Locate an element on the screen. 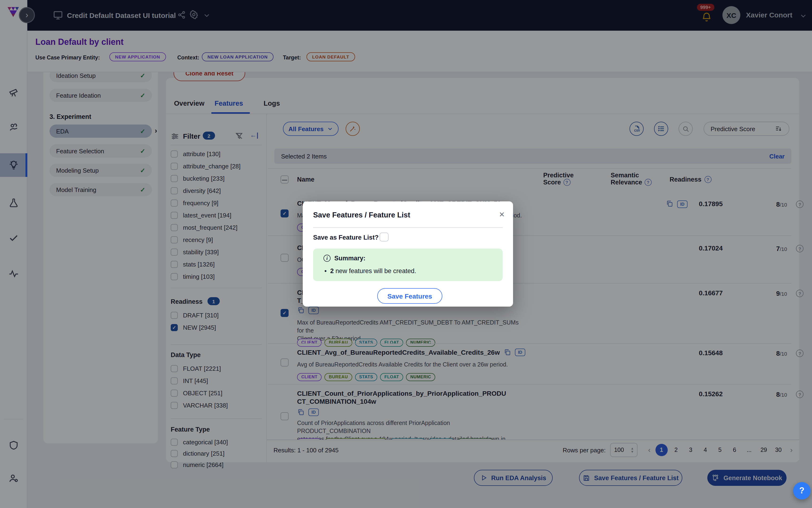 The width and height of the screenshot is (812, 508). summary-bullet: • 2 new features will be created. is located at coordinates (370, 271).